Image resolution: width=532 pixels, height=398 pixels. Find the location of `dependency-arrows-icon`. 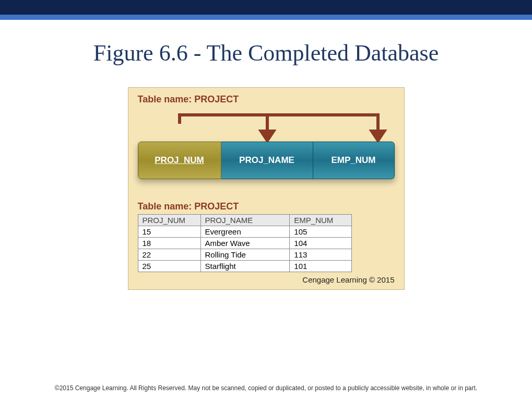

dependency-arrows-icon is located at coordinates (268, 127).